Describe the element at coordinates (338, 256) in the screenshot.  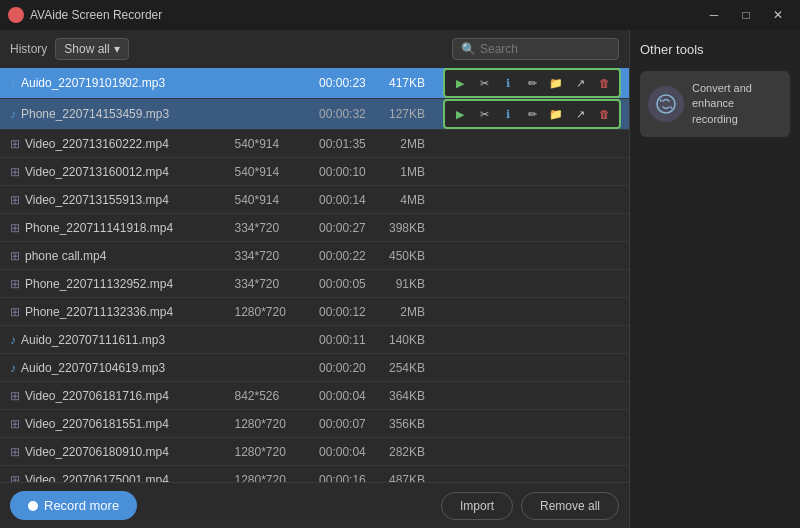
I see `record-duration: 00:00:22` at that location.